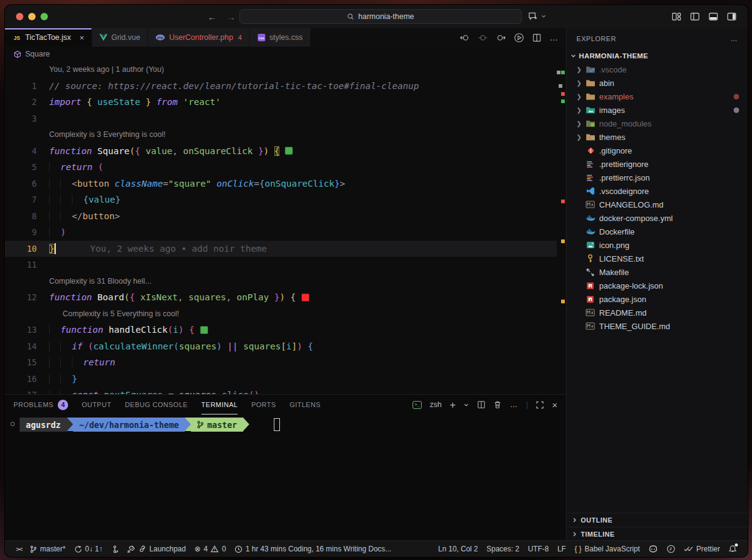  What do you see at coordinates (281, 135) in the screenshot?
I see `codelens-row: Complexity is 3 Everything is cool!` at bounding box center [281, 135].